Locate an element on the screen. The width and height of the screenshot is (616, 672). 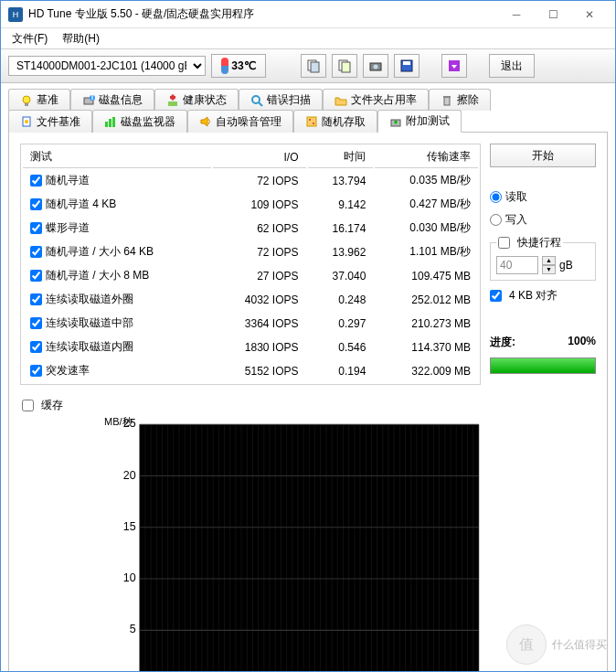
short-stroke-checkbox is located at coordinates (504, 243).